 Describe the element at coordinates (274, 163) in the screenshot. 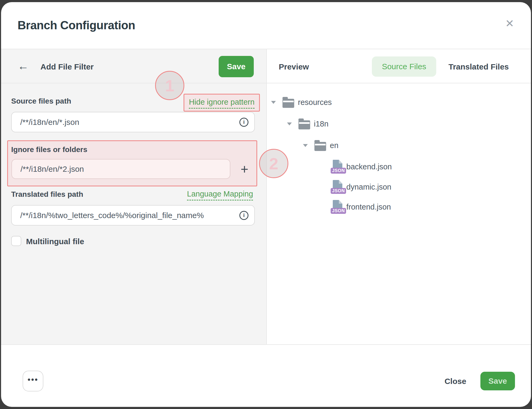

I see `annotation-step-2: 2` at that location.